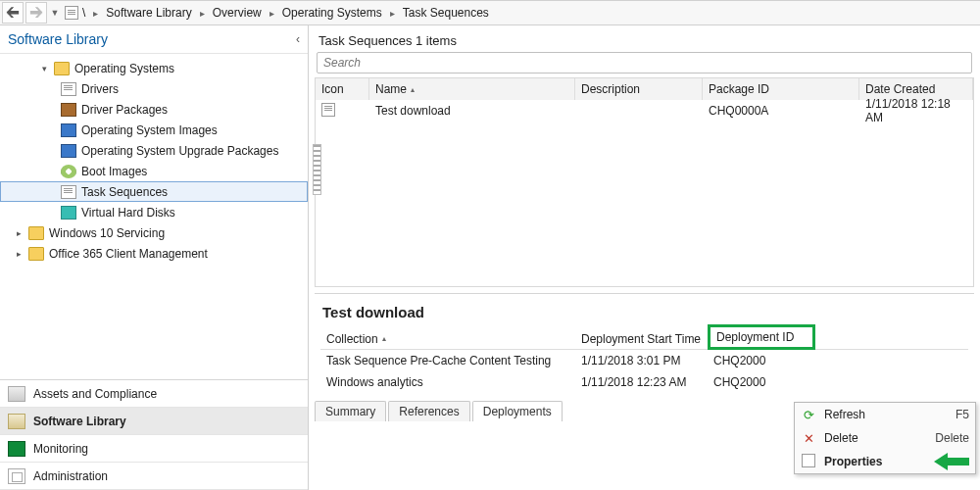 Image resolution: width=980 pixels, height=490 pixels. I want to click on os-image-icon, so click(69, 130).